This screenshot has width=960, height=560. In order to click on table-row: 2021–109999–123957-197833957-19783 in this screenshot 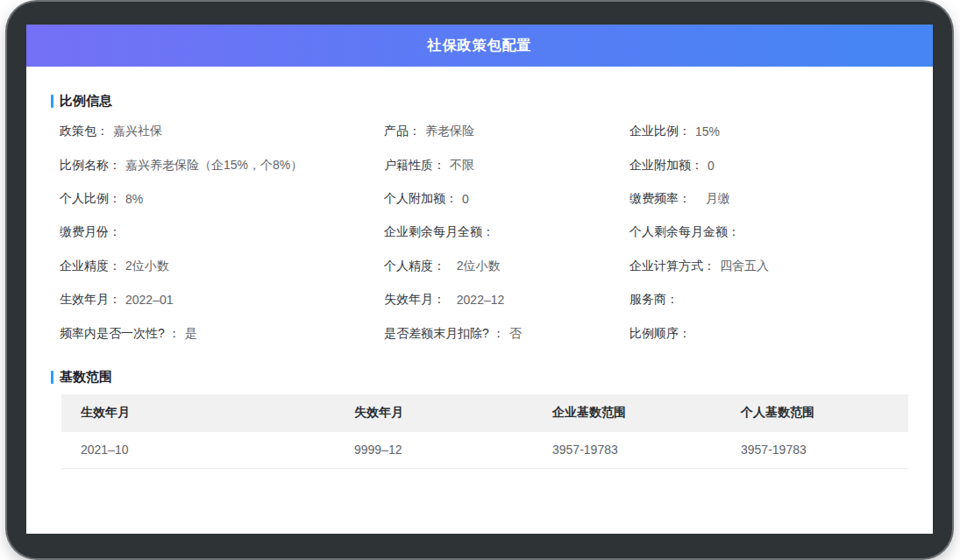, I will do `click(485, 450)`.